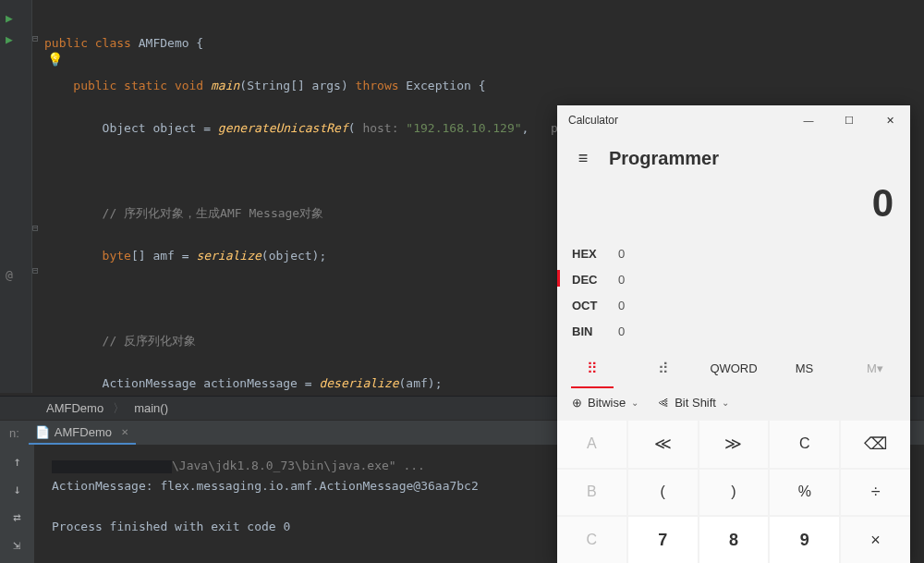 The image size is (924, 563). I want to click on arrow-up-icon: ↑, so click(17, 461).